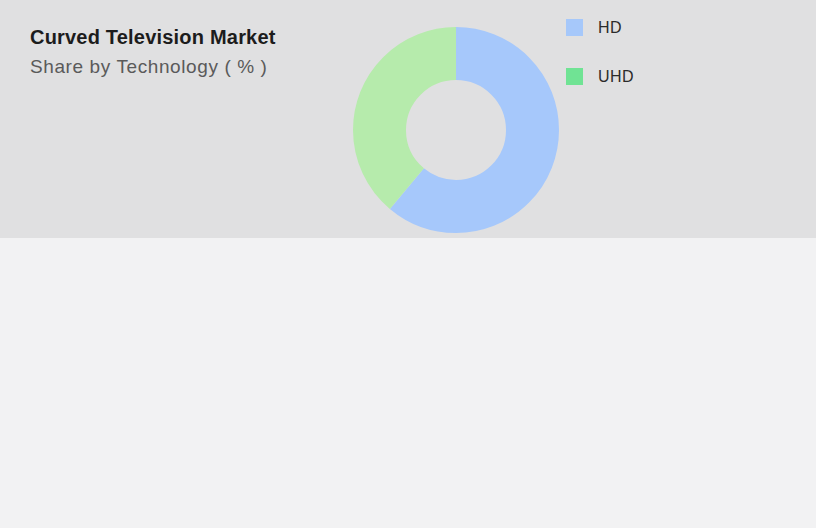 The image size is (816, 528). I want to click on legend-label: UHD, so click(616, 77).